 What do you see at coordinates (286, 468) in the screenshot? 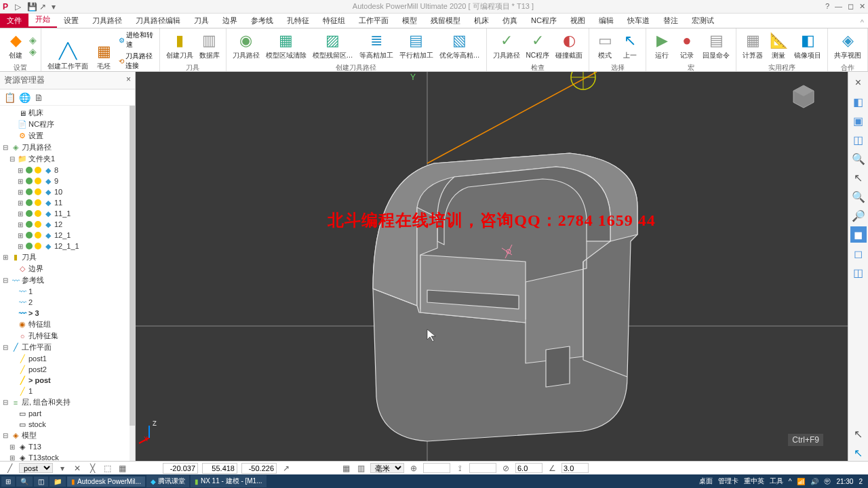
I see `sb-icon: ↗` at bounding box center [286, 468].